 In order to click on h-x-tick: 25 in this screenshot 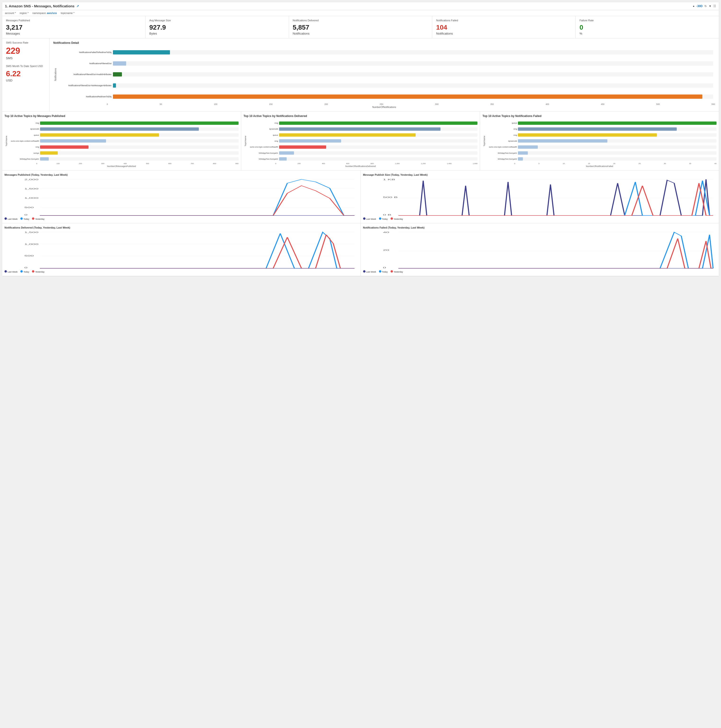, I will do `click(640, 164)`.